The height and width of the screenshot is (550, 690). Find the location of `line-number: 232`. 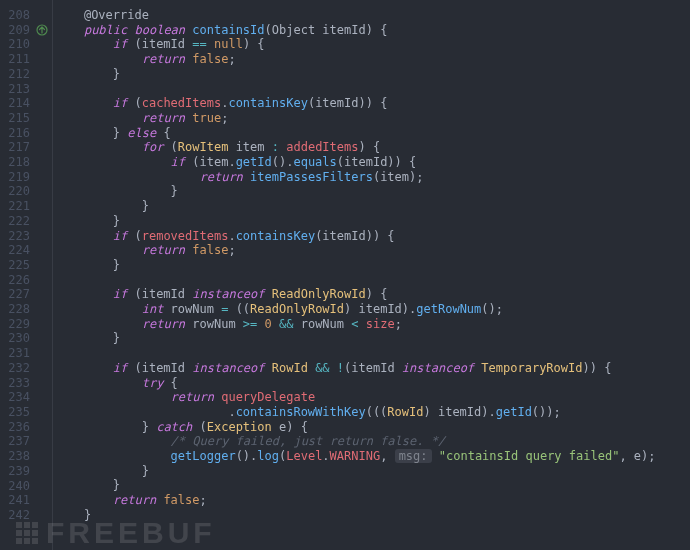

line-number: 232 is located at coordinates (17, 368).